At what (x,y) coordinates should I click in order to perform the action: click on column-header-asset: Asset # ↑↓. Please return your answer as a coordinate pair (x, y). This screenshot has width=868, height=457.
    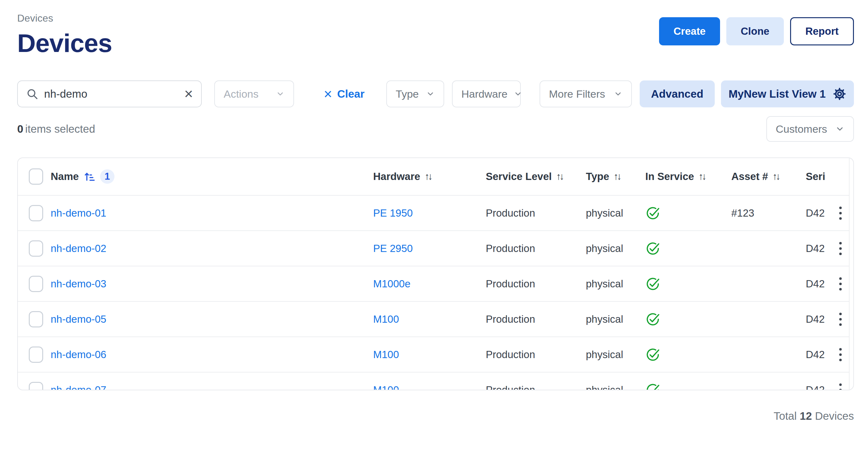
    Looking at the image, I should click on (768, 177).